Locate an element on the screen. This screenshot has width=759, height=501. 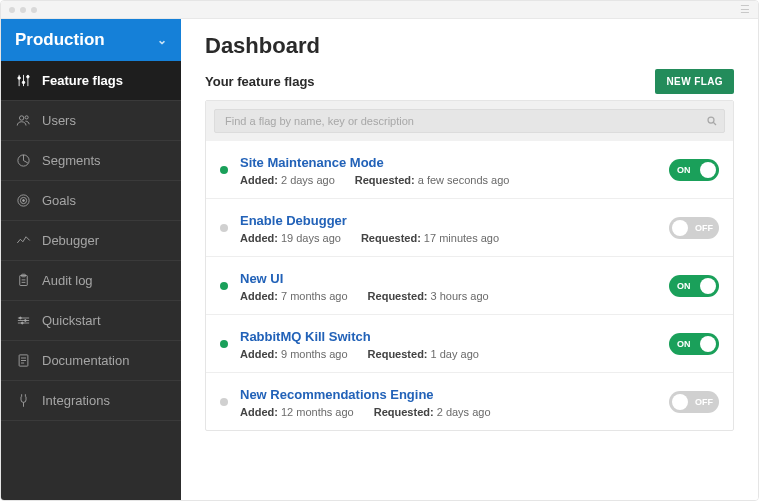
sidebar-item-label: Debugger is located at coordinates (70, 240).